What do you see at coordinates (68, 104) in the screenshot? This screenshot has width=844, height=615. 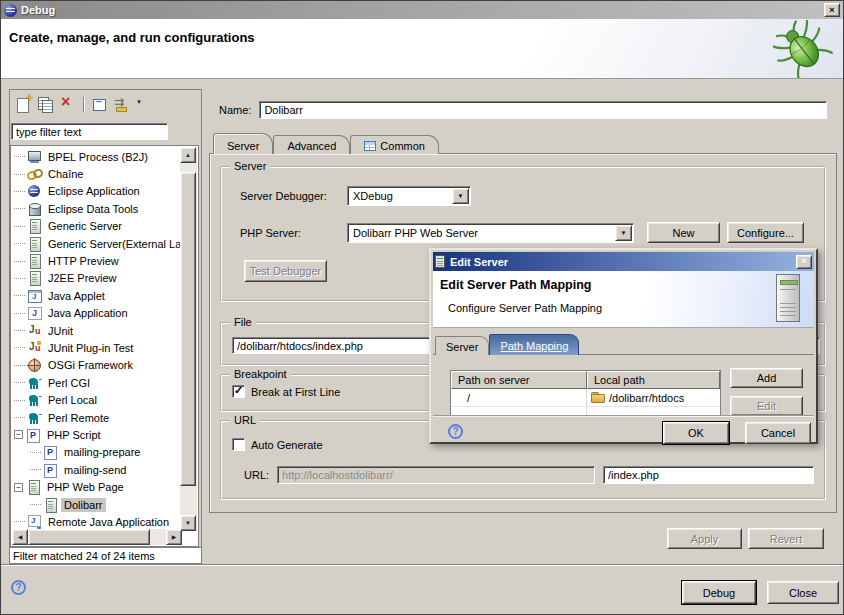 I see `delete-config-icon` at bounding box center [68, 104].